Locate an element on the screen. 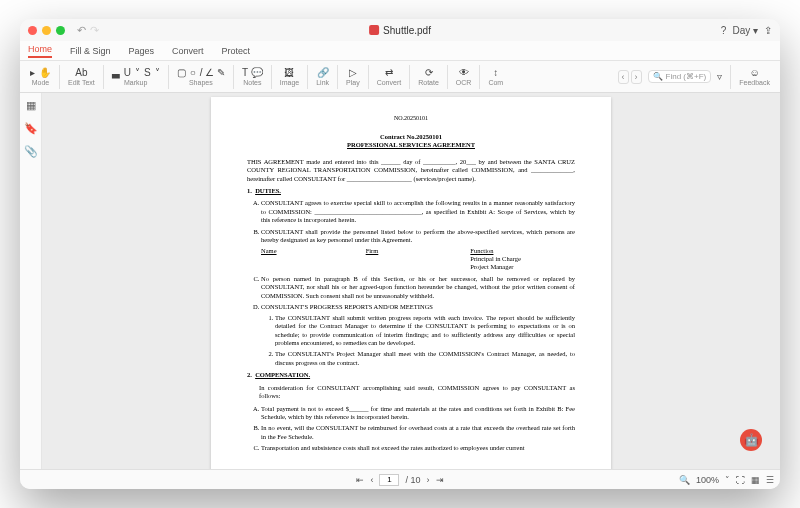 Image resolution: width=800 pixels, height=508 pixels. first-page-icon: ⇤ is located at coordinates (360, 480).